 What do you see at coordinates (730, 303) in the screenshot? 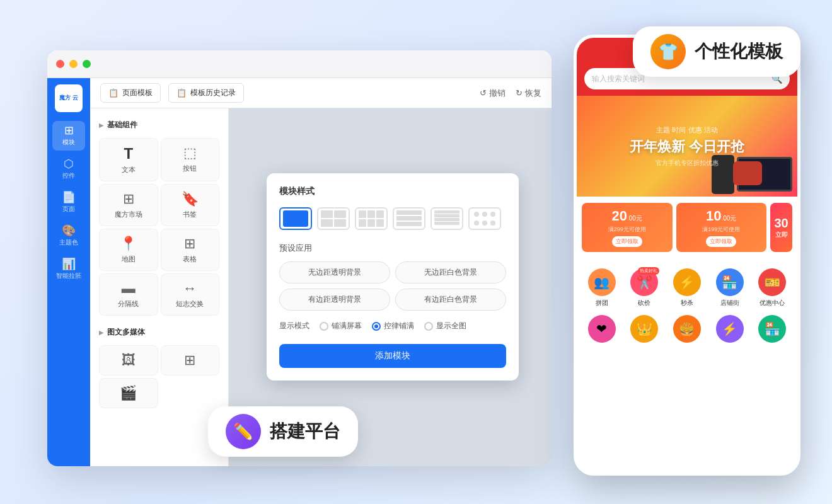
I see `icon-dianpujie-label: 店铺街` at bounding box center [730, 303].